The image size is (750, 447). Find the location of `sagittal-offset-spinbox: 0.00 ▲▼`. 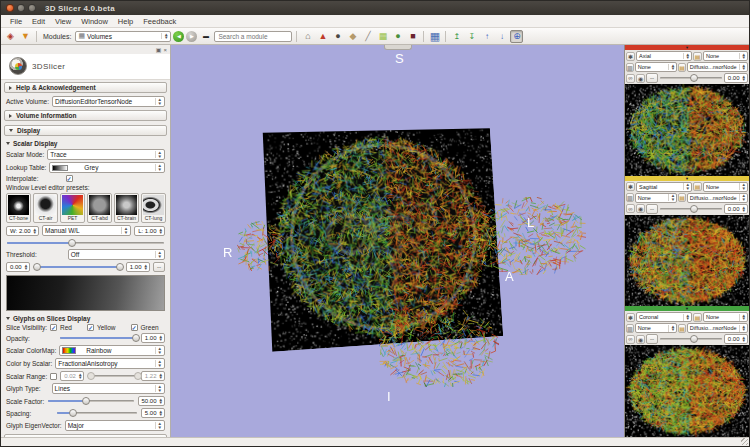

sagittal-offset-spinbox: 0.00 ▲▼ is located at coordinates (736, 209).